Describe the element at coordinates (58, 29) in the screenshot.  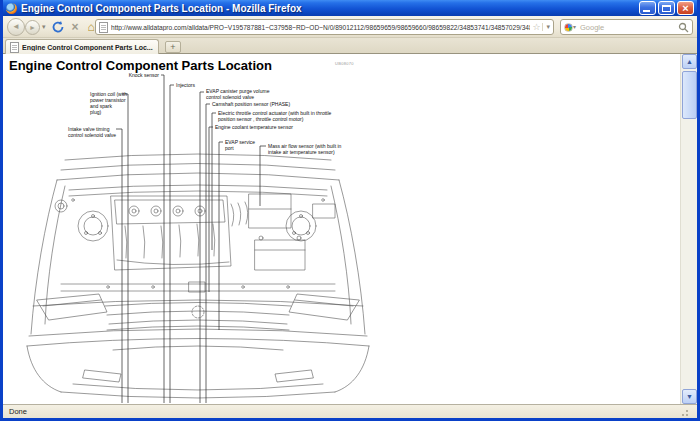
I see `refresh-button` at that location.